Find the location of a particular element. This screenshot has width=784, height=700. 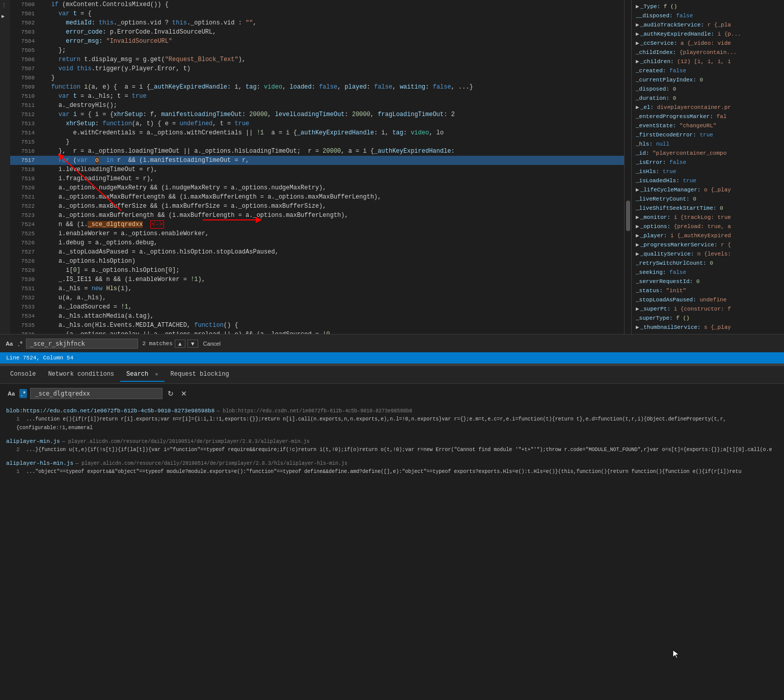

result-filepath-3: — player.alicdn.com/resource/daily/20190… is located at coordinates (211, 463).